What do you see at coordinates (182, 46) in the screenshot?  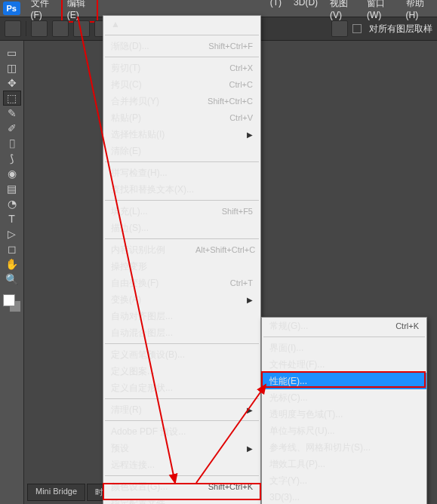 I see `edit-menu-item-2: 渐隐(D)...Shift+Ctrl+F` at bounding box center [182, 46].